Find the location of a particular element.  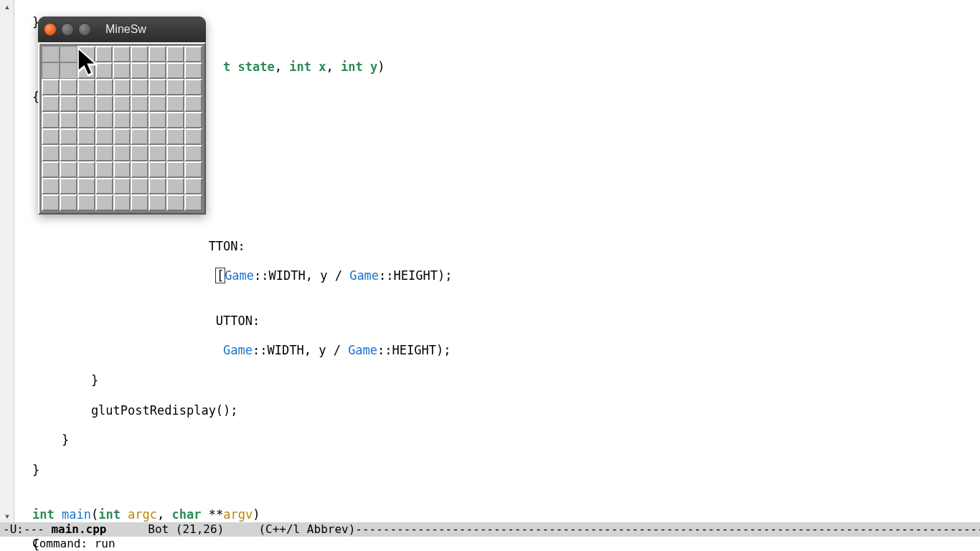

scroll-up-icon: ▴ is located at coordinates (7, 6).